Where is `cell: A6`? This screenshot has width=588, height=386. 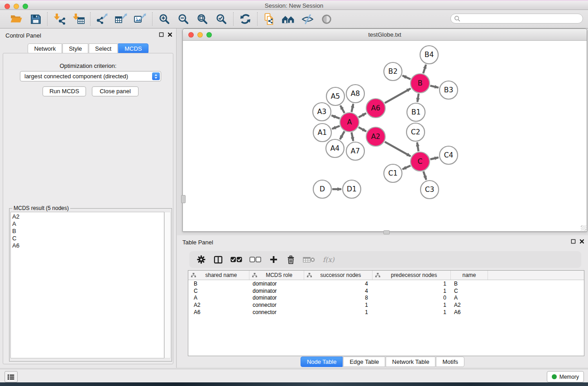 cell: A6 is located at coordinates (219, 312).